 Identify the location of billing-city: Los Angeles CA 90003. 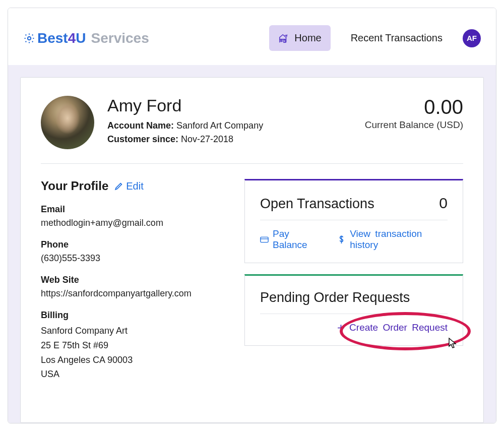
(132, 360).